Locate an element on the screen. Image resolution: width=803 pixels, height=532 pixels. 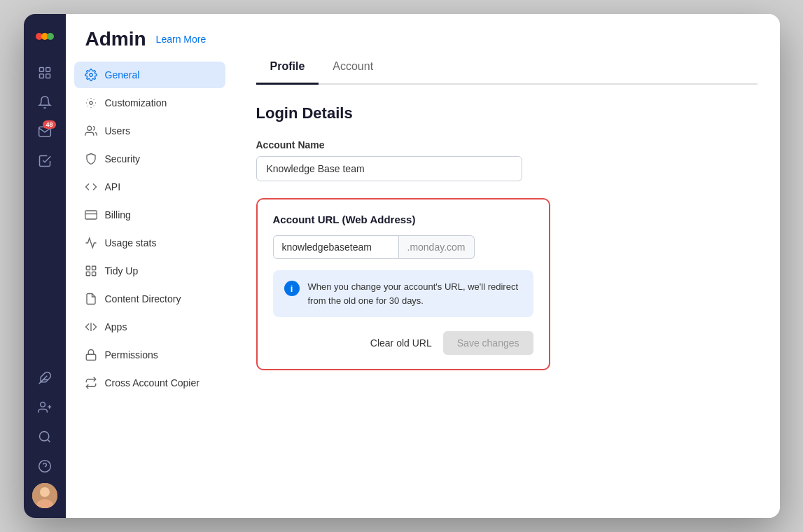
nav-item-permissions: Permissions is located at coordinates (150, 355).